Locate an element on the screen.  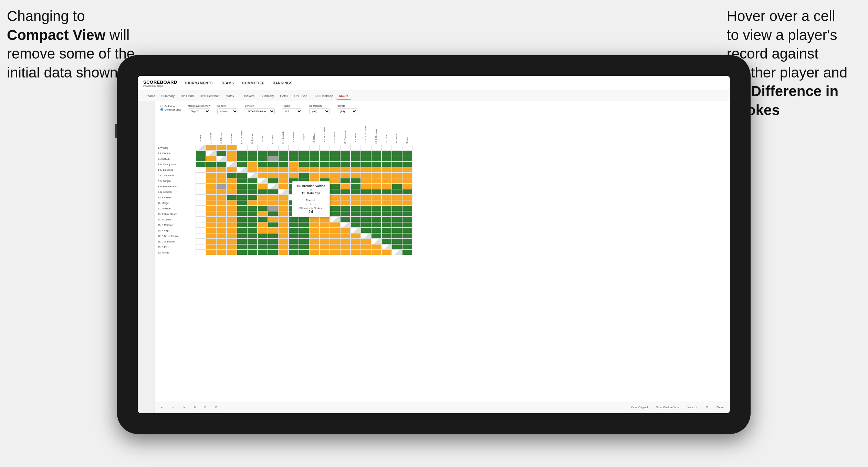
minus-button: ⊖ is located at coordinates (205, 407).